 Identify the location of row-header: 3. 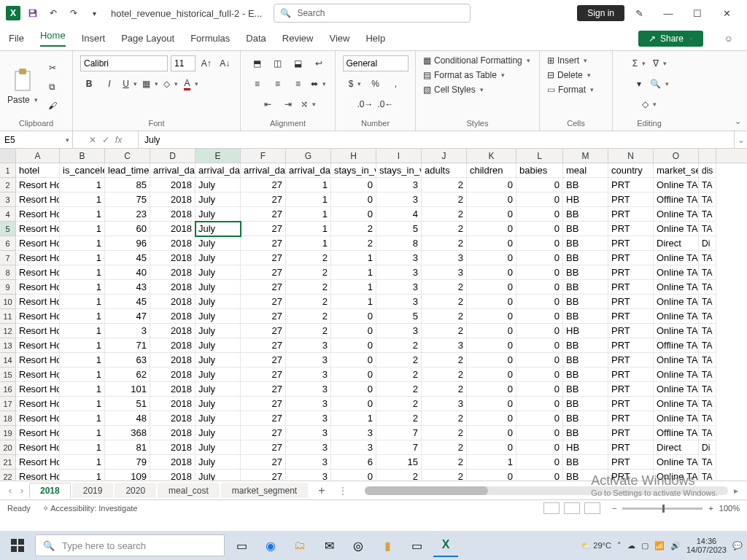
(8, 200).